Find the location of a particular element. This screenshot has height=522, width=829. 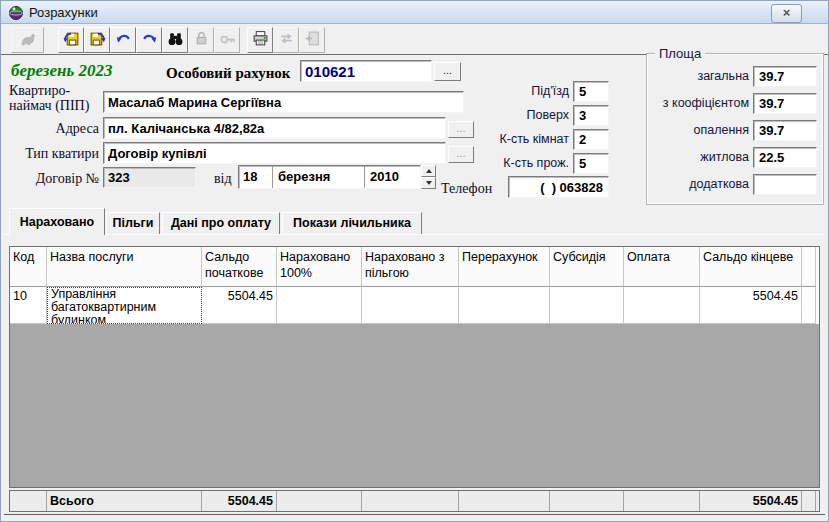

lock-button is located at coordinates (201, 40).